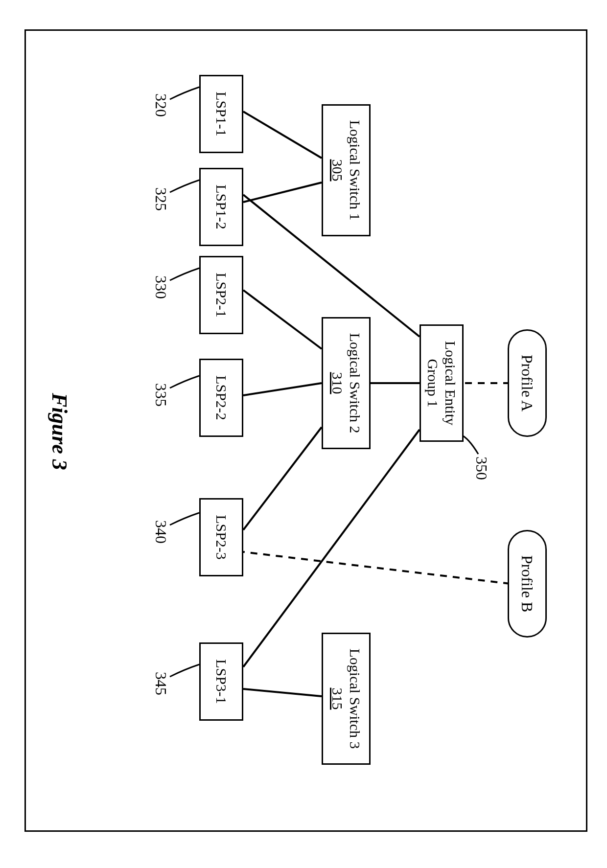 The height and width of the screenshot is (868, 607). I want to click on switch-2-ref: 310, so click(337, 384).